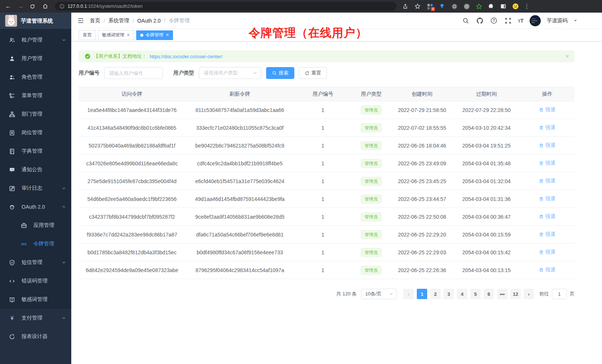  What do you see at coordinates (36, 59) in the screenshot?
I see `sidebar-item-user: 用户管理` at bounding box center [36, 59].